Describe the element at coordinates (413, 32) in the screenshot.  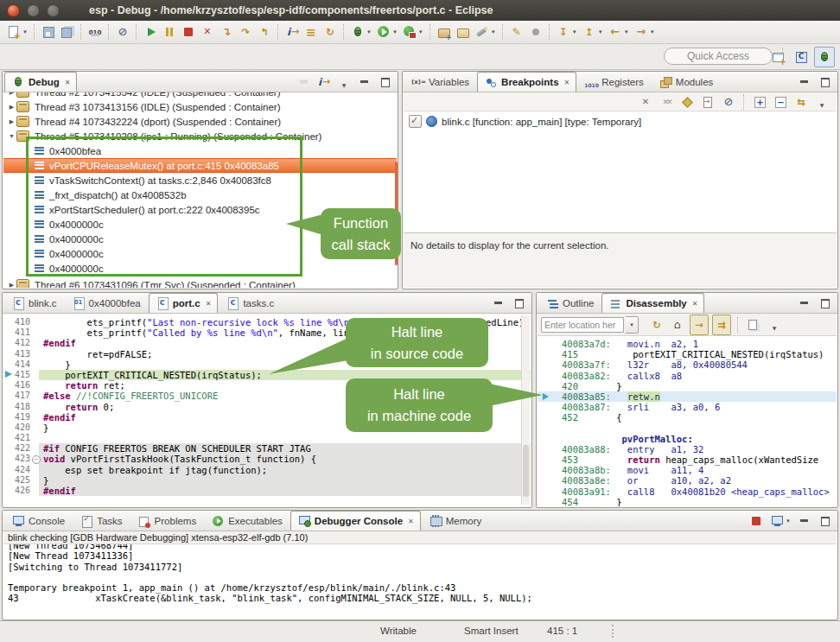
I see `toolbar-external-tools-button: ▼` at that location.